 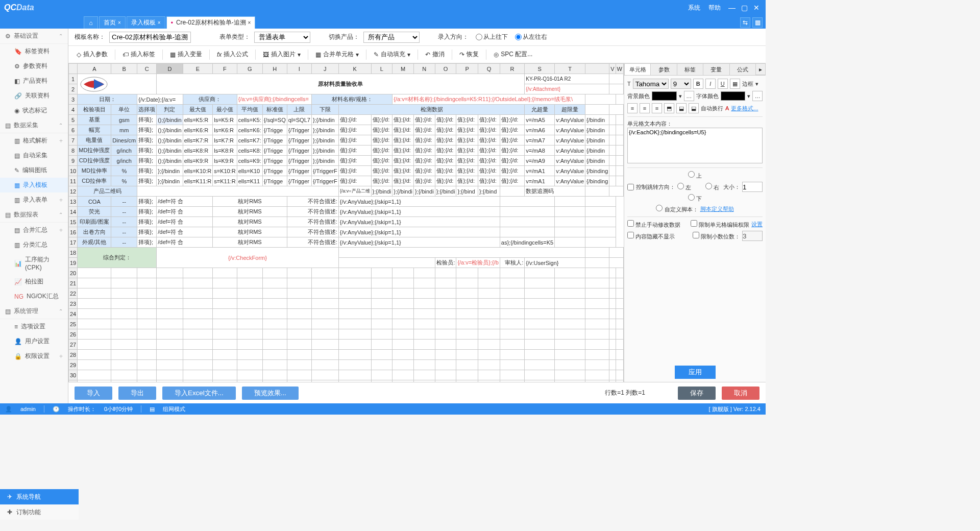 I want to click on valign-mid-icon: ⬓, so click(x=681, y=108).